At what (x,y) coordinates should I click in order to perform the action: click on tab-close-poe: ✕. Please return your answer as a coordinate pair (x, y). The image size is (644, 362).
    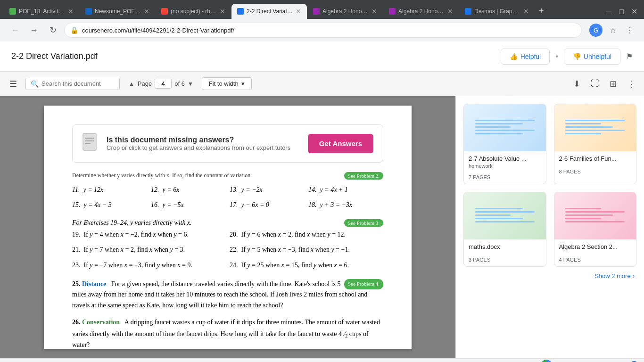
    Looking at the image, I should click on (71, 11).